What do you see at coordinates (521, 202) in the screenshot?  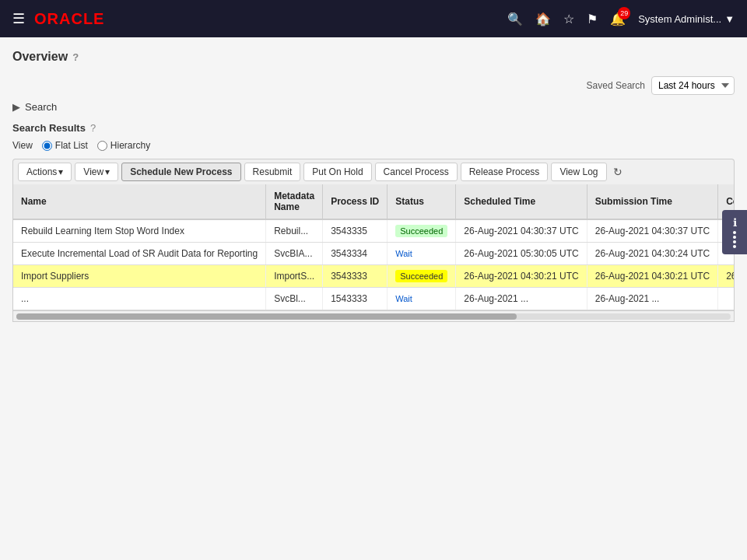 I see `col-scheduled: Scheduled Time` at bounding box center [521, 202].